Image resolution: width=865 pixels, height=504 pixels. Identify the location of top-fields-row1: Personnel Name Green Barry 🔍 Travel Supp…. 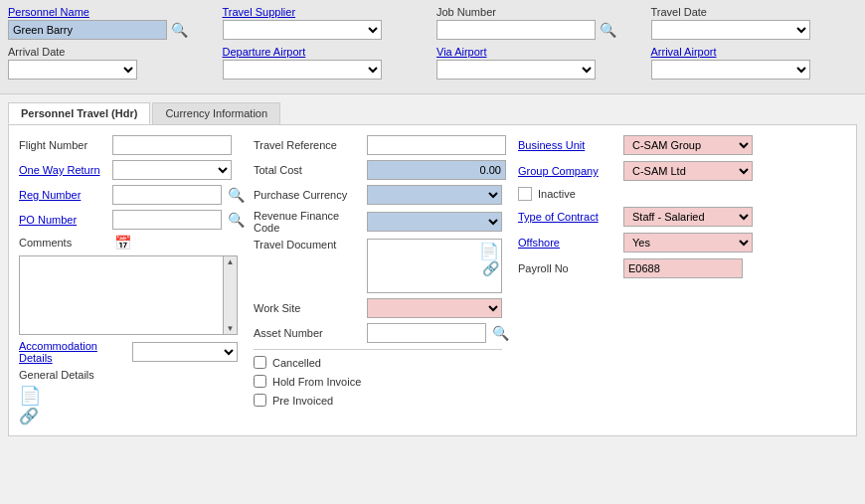
(432, 23).